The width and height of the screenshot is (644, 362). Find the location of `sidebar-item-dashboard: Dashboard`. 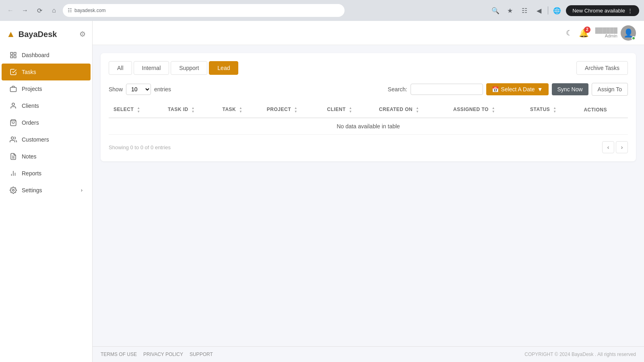

sidebar-item-dashboard: Dashboard is located at coordinates (46, 55).